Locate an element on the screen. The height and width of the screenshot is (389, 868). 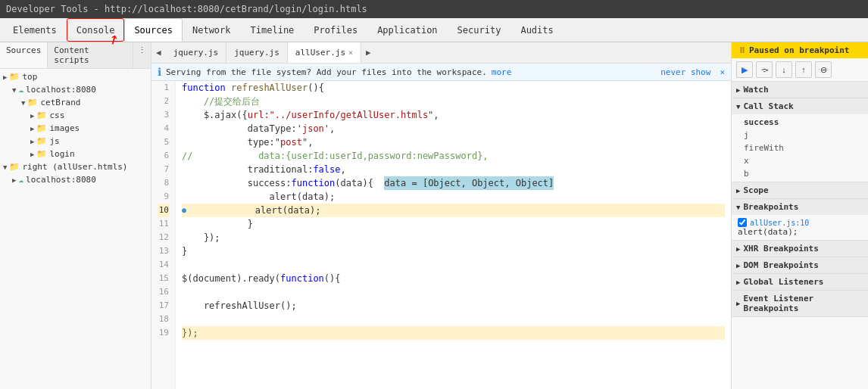
sources-tab-content-scripts: Content scripts is located at coordinates (91, 55).